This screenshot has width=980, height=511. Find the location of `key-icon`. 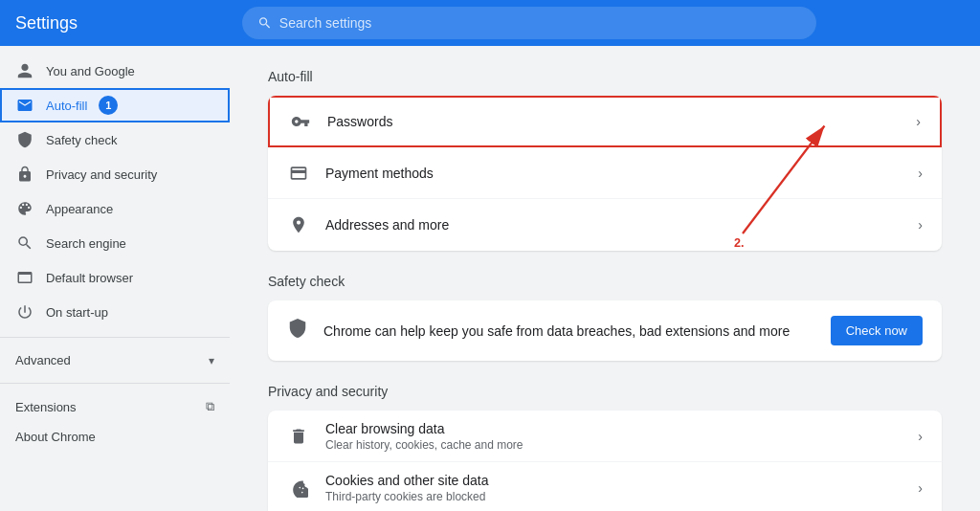

key-icon is located at coordinates (301, 122).